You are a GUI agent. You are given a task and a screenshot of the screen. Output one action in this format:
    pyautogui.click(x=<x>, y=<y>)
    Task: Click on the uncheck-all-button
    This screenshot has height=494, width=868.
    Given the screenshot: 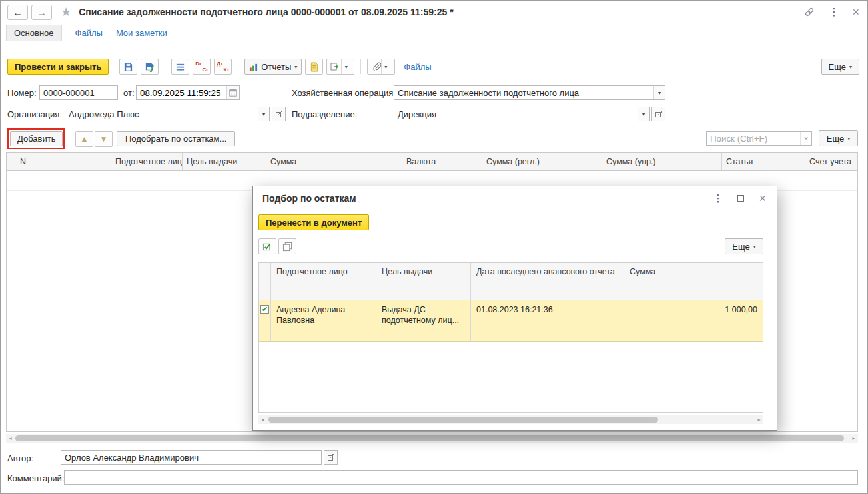 What is the action you would take?
    pyautogui.click(x=288, y=246)
    